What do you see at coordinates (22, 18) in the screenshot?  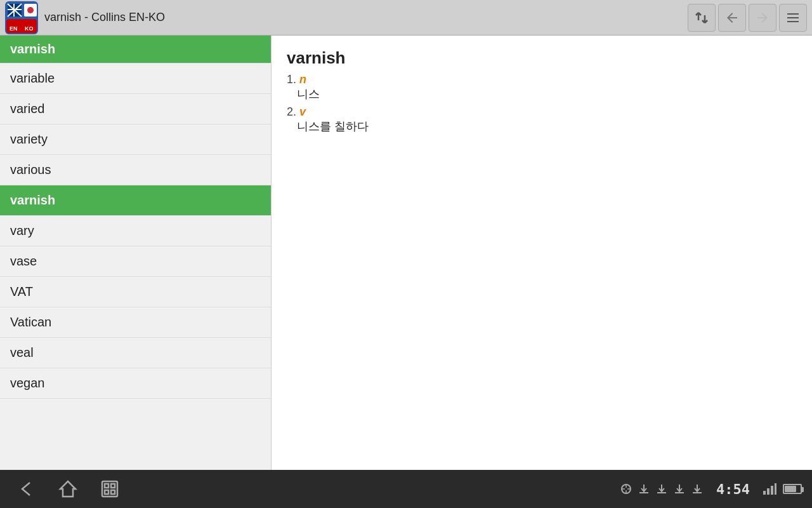 I see `app-logo: EN KO` at bounding box center [22, 18].